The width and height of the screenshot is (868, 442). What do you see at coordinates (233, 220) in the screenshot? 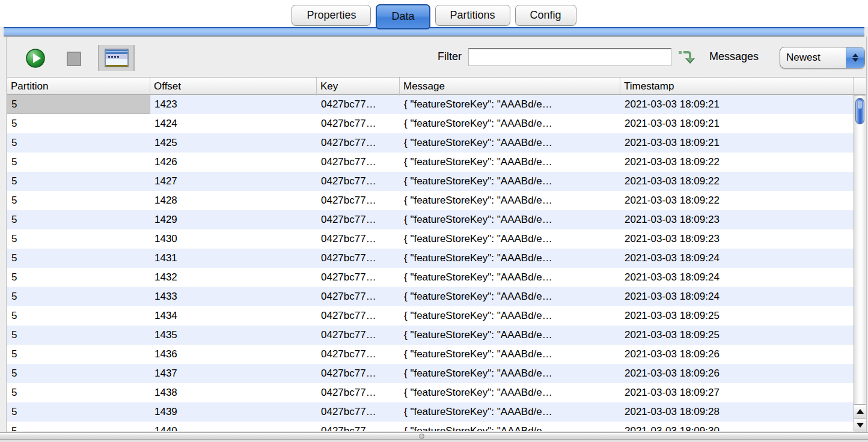
I see `cell-offset: 1429` at bounding box center [233, 220].